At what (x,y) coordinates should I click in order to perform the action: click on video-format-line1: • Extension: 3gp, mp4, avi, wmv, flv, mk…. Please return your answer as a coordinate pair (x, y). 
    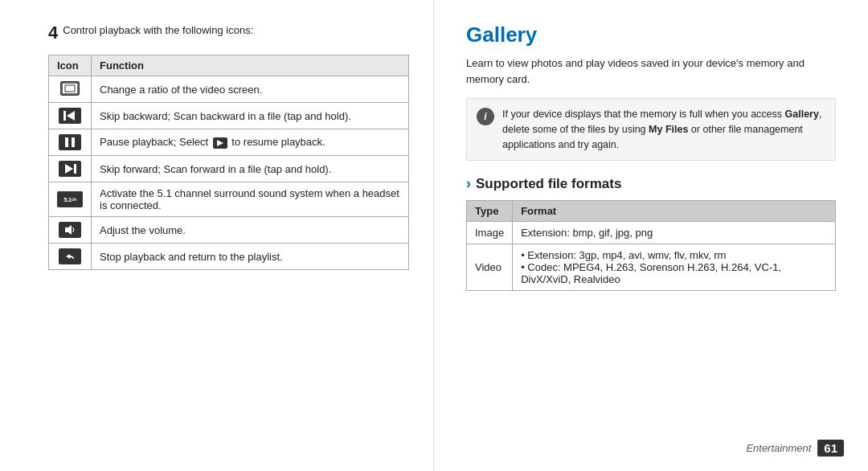
    Looking at the image, I should click on (674, 256).